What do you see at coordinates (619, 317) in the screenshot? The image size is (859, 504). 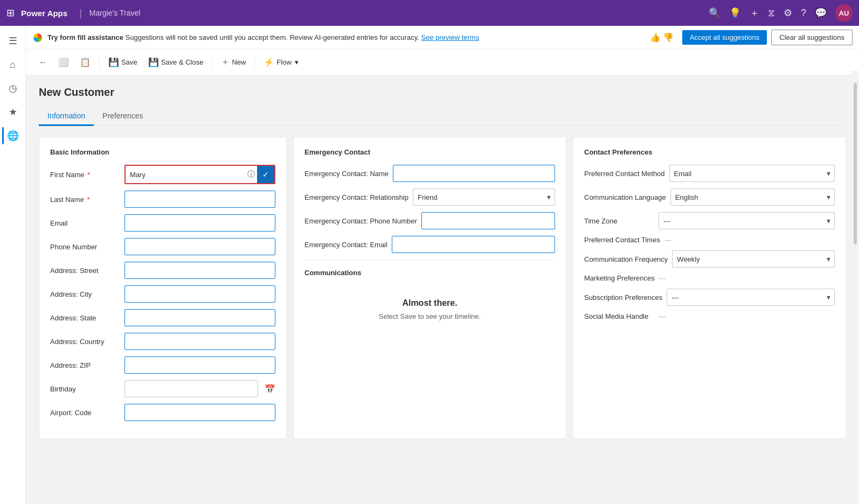 I see `social-label: Social Media Handle` at bounding box center [619, 317].